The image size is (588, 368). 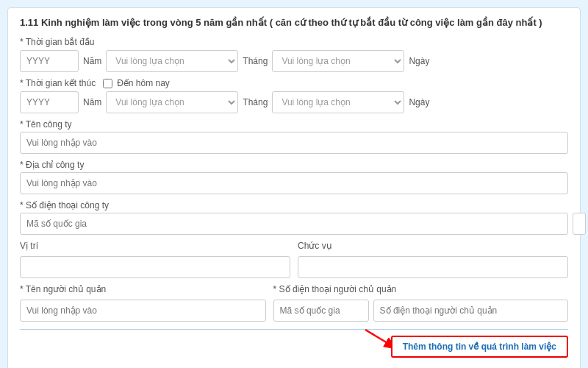 I want to click on start-month-select: Vui lòng lựa chọn 01020304 05060708 0910…, so click(x=172, y=61).